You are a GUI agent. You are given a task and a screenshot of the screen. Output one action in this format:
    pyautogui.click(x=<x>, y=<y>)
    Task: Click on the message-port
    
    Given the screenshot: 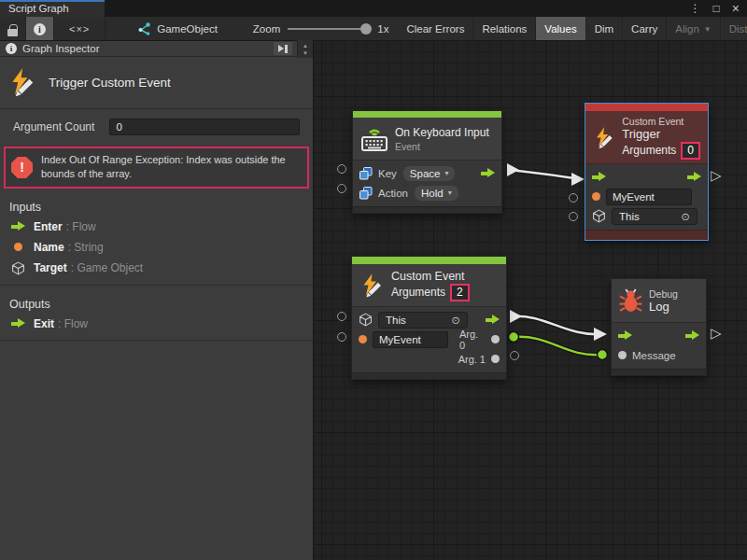 What is the action you would take?
    pyautogui.click(x=622, y=355)
    